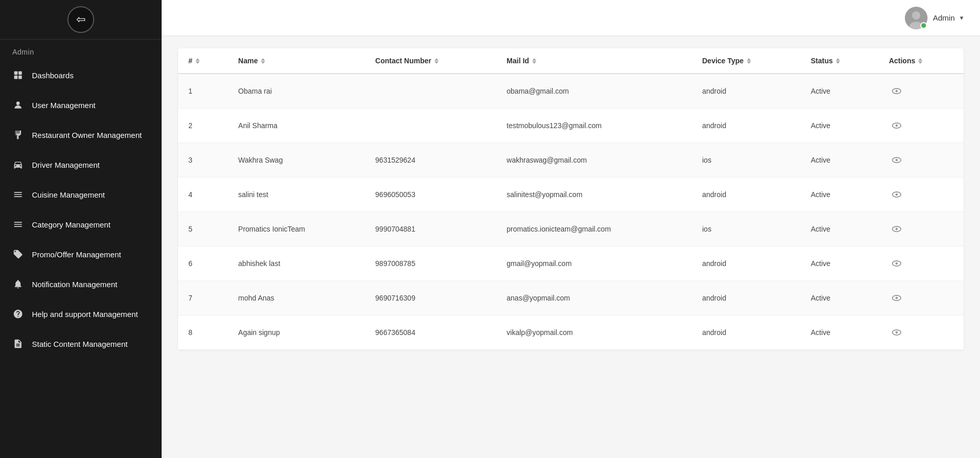 Image resolution: width=980 pixels, height=458 pixels. I want to click on admin-name-label: Admin, so click(944, 17).